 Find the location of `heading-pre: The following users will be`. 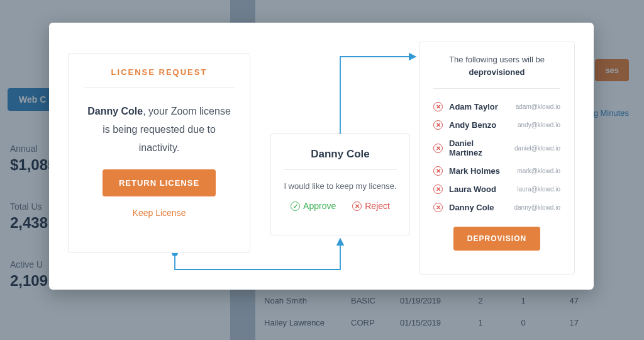

heading-pre: The following users will be is located at coordinates (497, 59).